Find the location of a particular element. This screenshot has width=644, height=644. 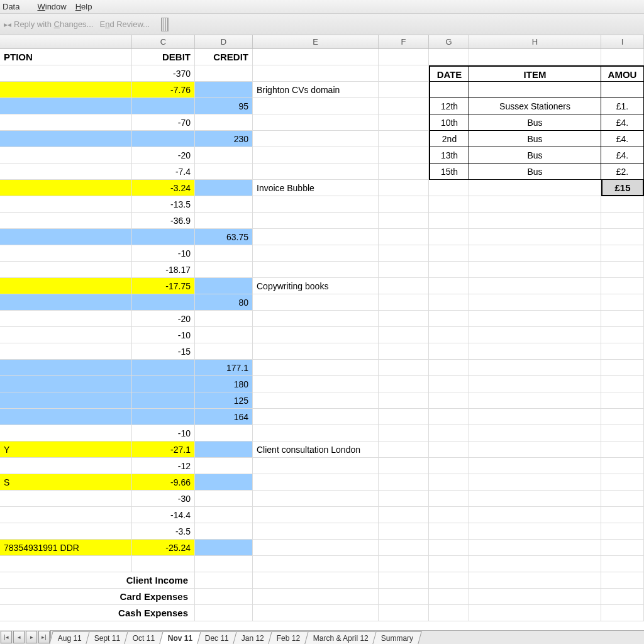

cell-debit: -9.66 is located at coordinates (164, 482).